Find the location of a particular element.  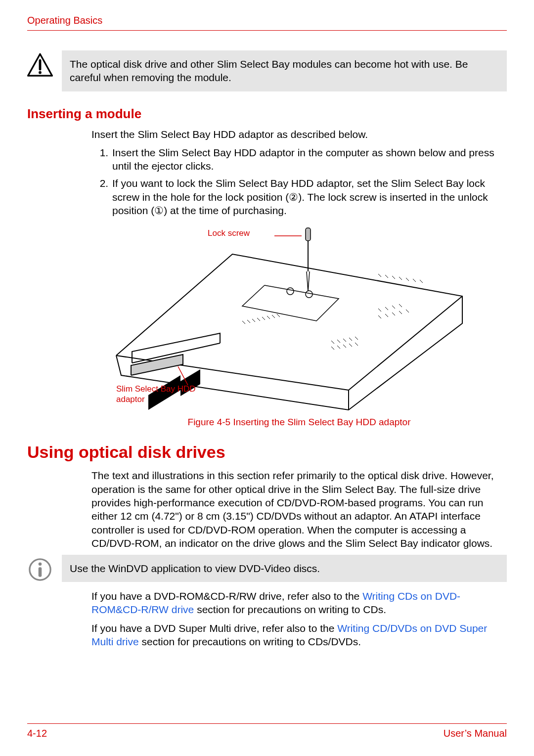

optical-para3: If you have a DVD Super Multi drive, ref… is located at coordinates (299, 635).